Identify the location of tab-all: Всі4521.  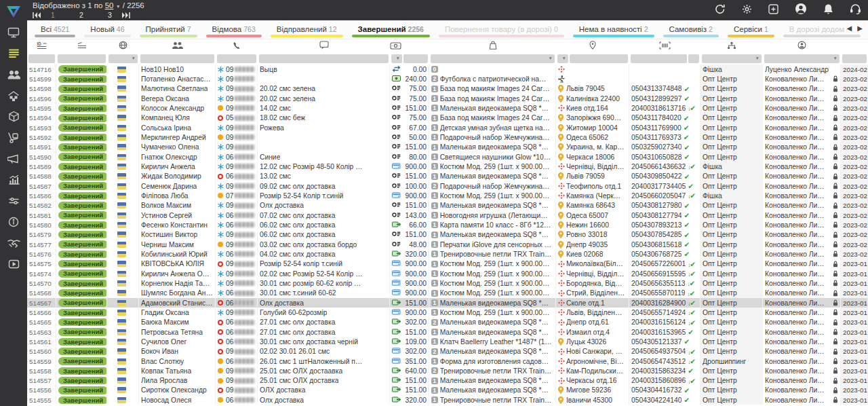
(55, 31).